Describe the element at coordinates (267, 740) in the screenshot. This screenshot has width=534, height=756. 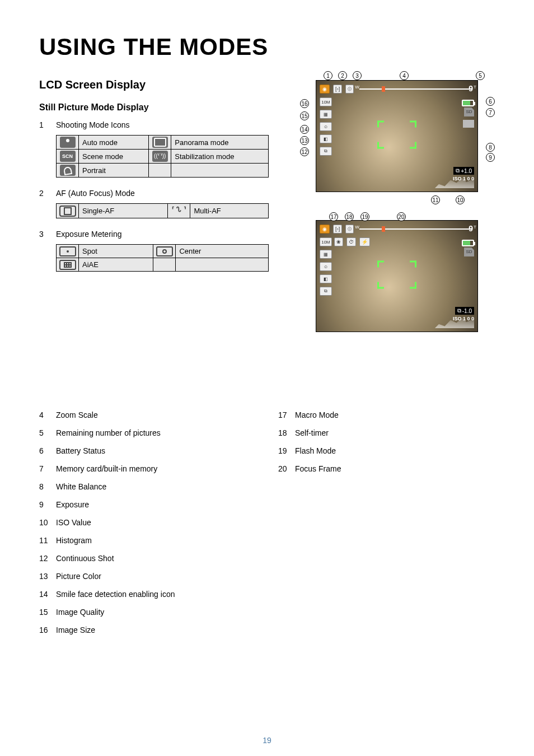
I see `page-number: 19` at that location.